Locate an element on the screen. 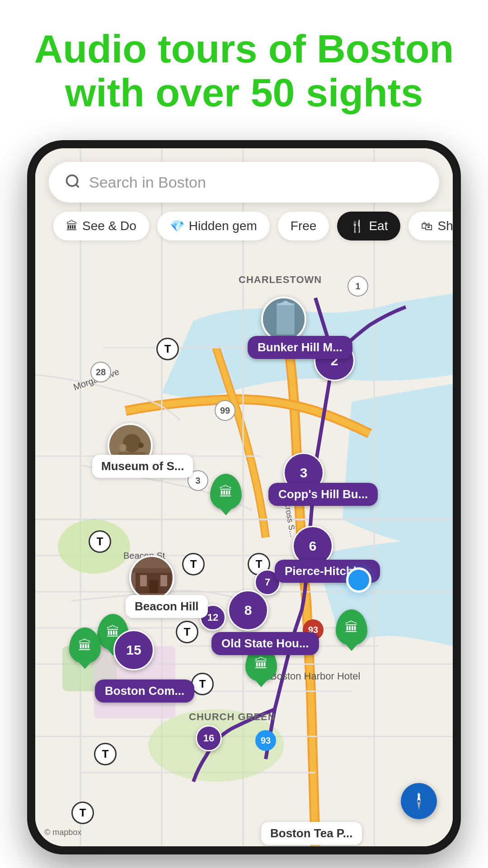 The image size is (488, 868). chip-eat-label: Eat is located at coordinates (378, 226).